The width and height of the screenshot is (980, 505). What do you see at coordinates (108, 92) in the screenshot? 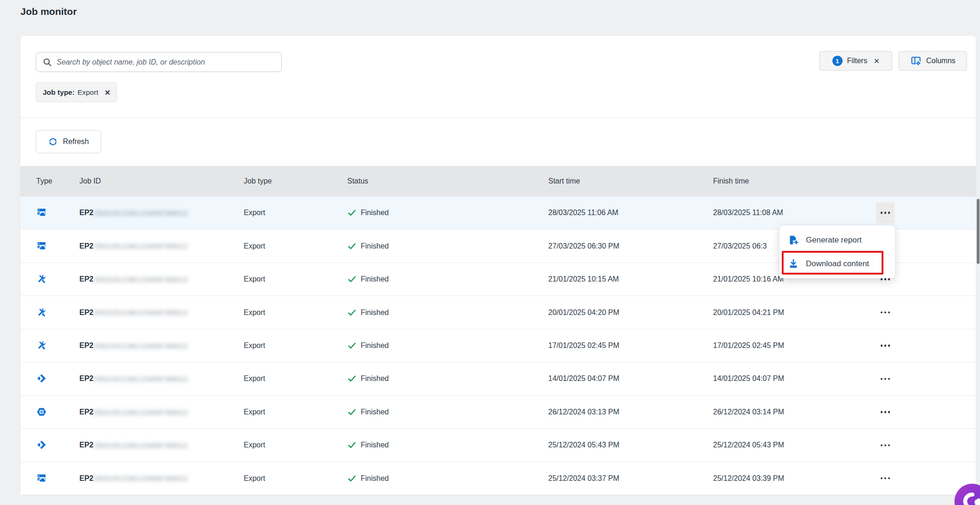
I see `filter-chip-remove-icon: ×` at bounding box center [108, 92].